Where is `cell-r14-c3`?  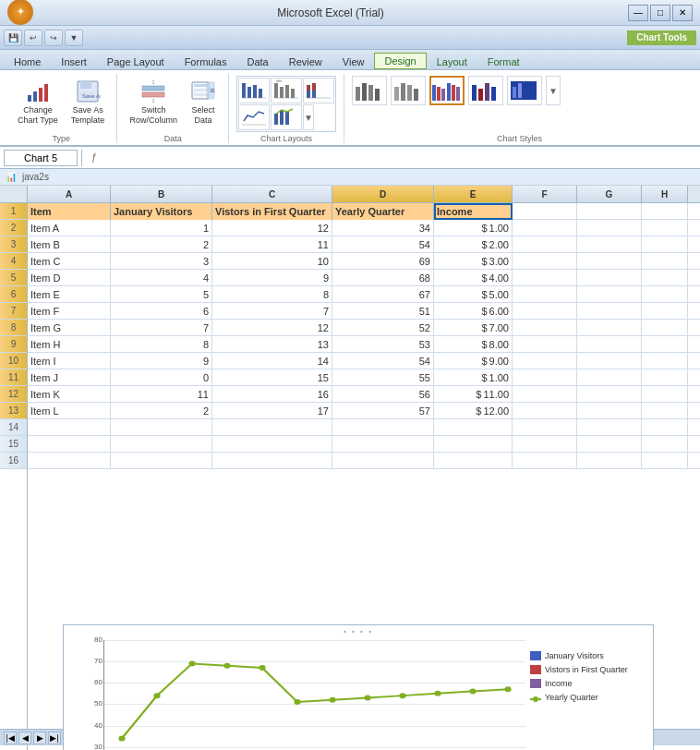 cell-r14-c3 is located at coordinates (383, 428).